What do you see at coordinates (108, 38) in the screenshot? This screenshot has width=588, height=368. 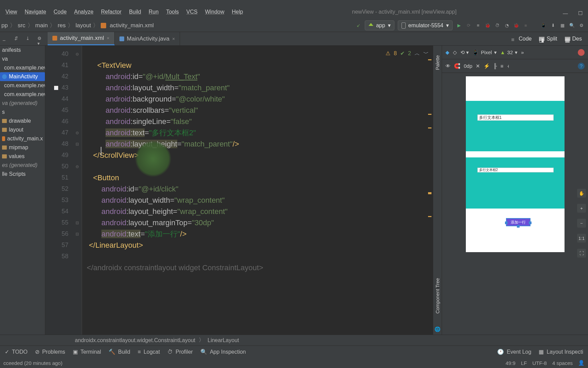 I see `close-icon: ×` at bounding box center [108, 38].